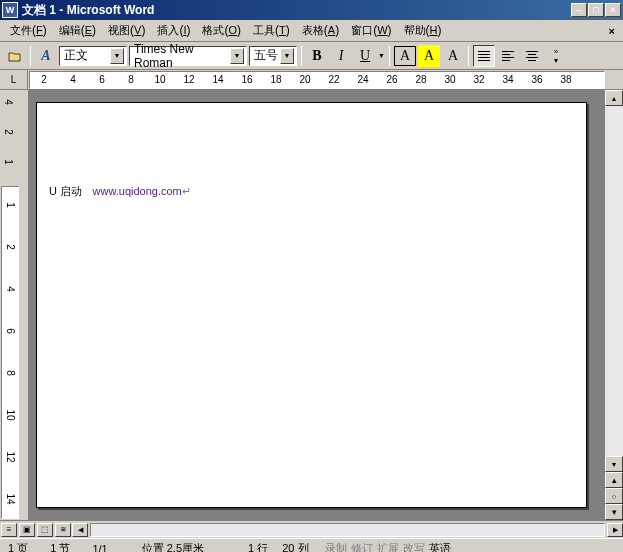 This screenshot has height=552, width=623. I want to click on prev-page-button: ▴, so click(614, 480).